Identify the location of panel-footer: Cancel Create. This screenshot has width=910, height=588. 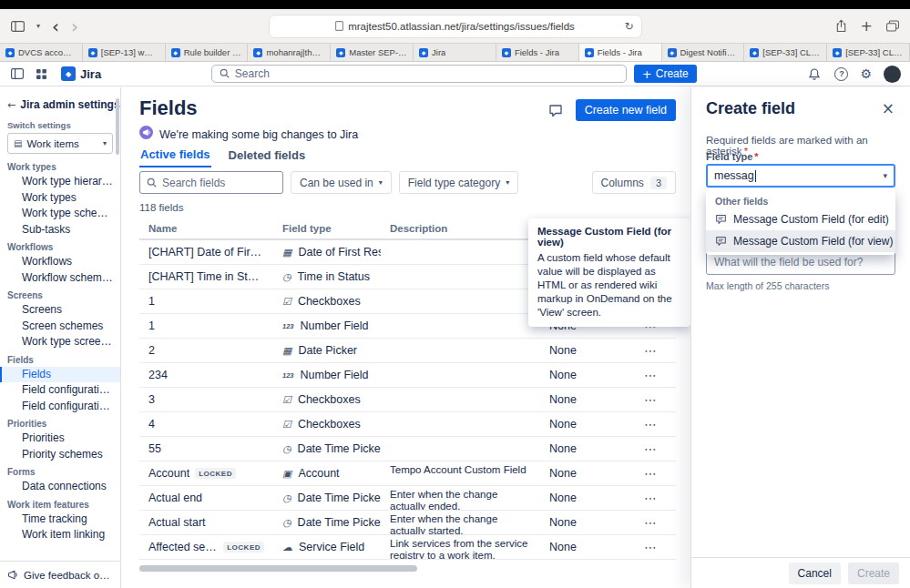
(801, 573).